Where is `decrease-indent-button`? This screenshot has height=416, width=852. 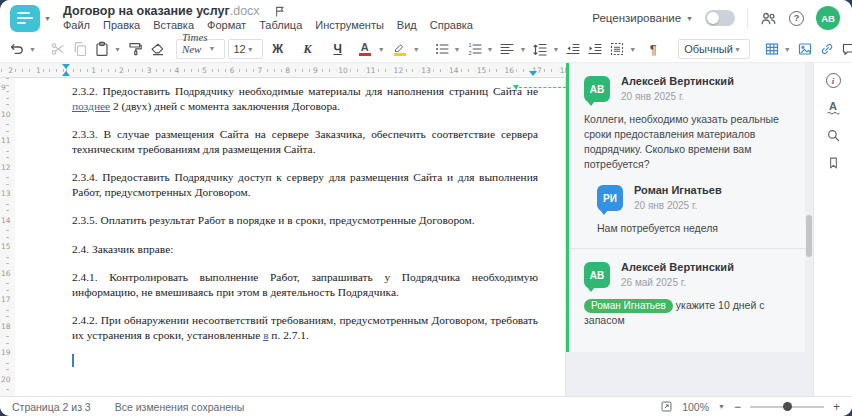 decrease-indent-button is located at coordinates (573, 49).